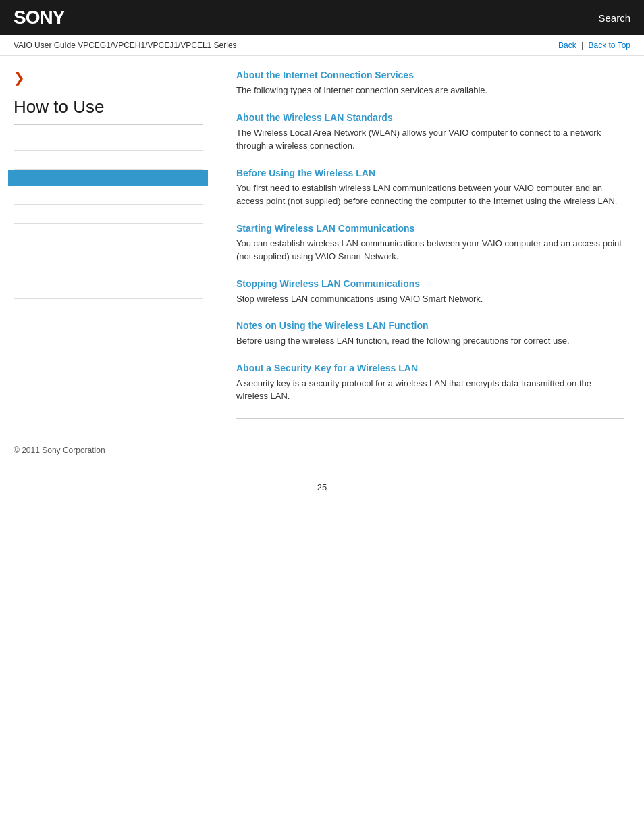 Image resolution: width=644 pixels, height=834 pixels. Describe the element at coordinates (430, 118) in the screenshot. I see `section-title-wireless-standards: About the Wireless LAN Standards` at that location.